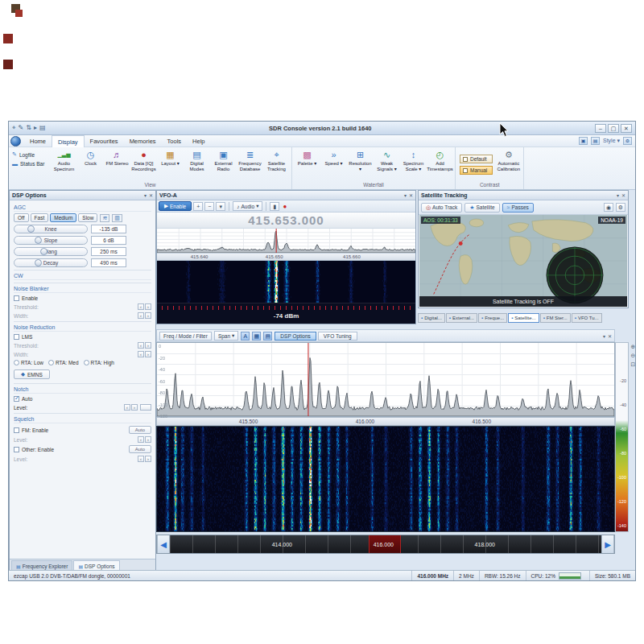  Describe the element at coordinates (118, 218) in the screenshot. I see `agc-monitor-icon: ▥` at that location.